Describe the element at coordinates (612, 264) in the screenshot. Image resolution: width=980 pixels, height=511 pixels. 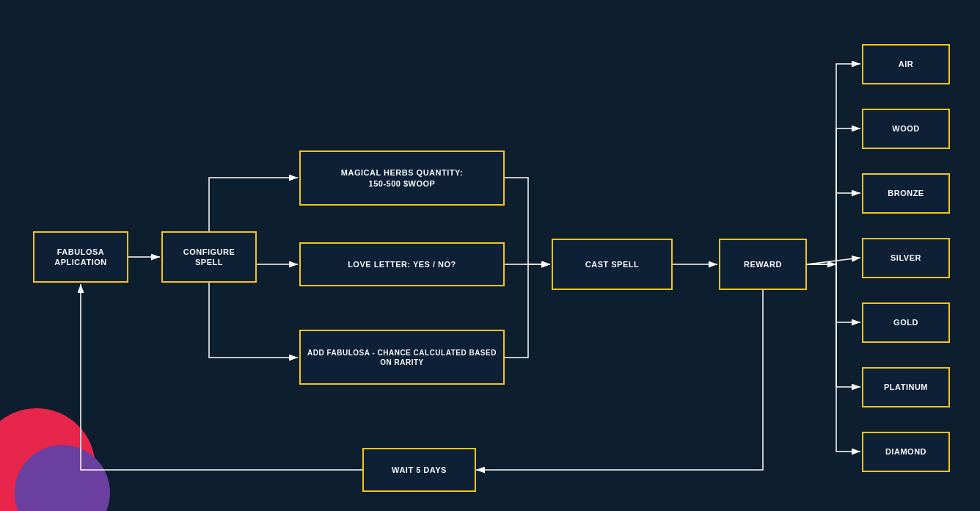
I see `cast-spell-box: CaST SPELL` at that location.